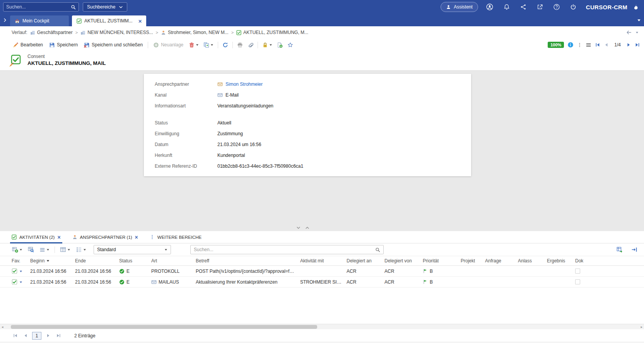 The width and height of the screenshot is (644, 364). I want to click on scroll-right-icon: ▸, so click(641, 327).